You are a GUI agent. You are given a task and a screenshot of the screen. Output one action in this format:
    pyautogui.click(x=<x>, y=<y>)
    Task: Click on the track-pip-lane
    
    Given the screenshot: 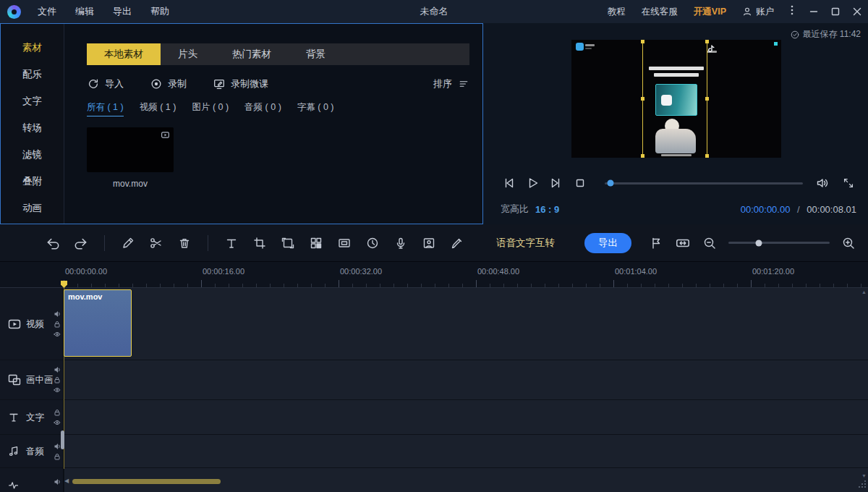 What is the action you would take?
    pyautogui.click(x=466, y=380)
    